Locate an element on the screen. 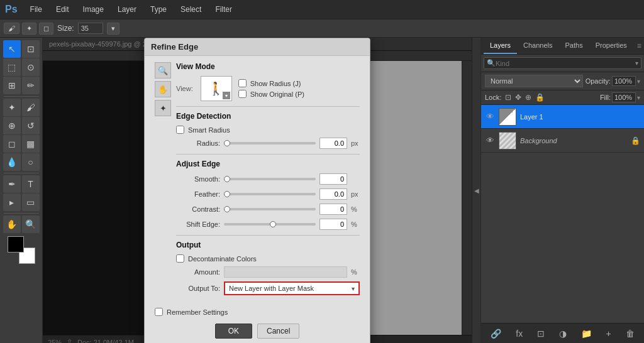  adjustment-layer-btn: ◑ is located at coordinates (563, 334).